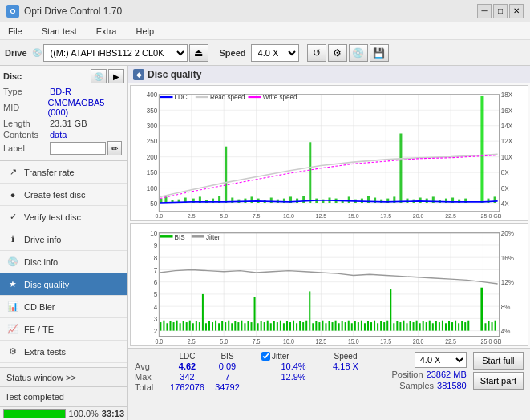 The image size is (530, 420). Describe the element at coordinates (506, 330) in the screenshot. I see `svg-text: 4%` at that location.